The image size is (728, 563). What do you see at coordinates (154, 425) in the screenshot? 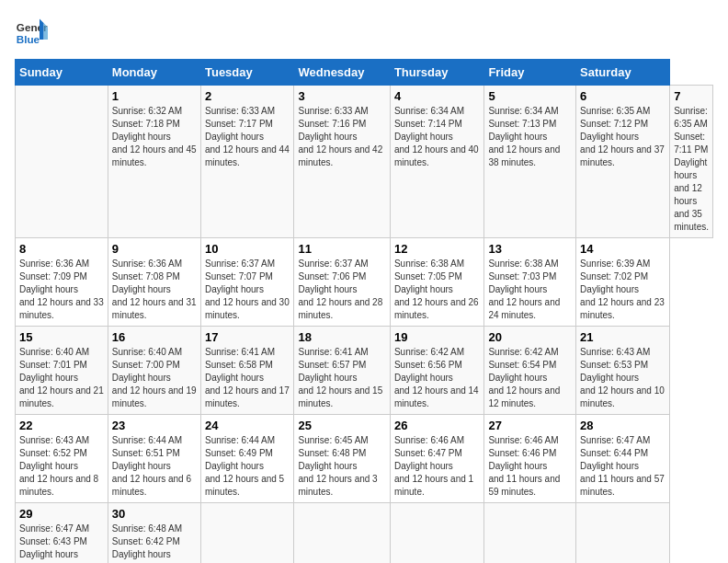
I see `day-number: 23` at bounding box center [154, 425].